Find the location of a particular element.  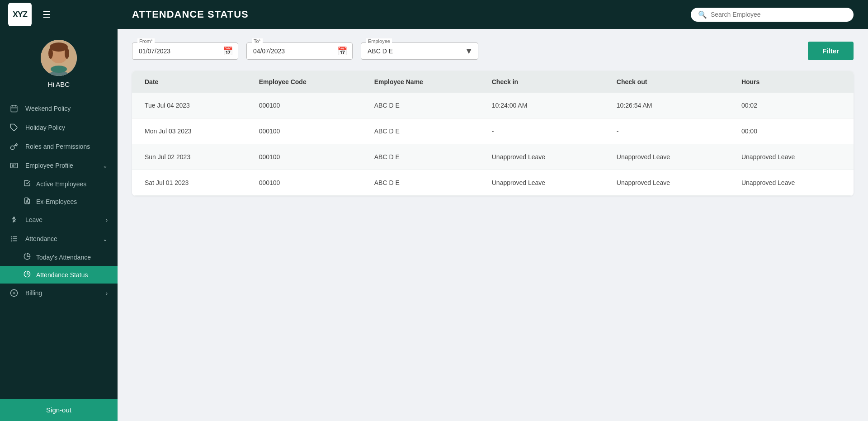

page-title: ATTENDANCE STATUS is located at coordinates (406, 14).